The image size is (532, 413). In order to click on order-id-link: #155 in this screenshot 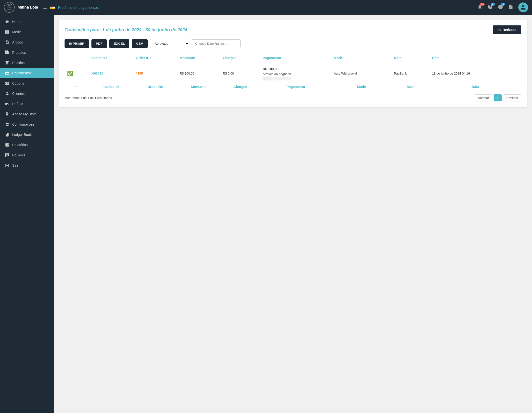, I will do `click(155, 74)`.